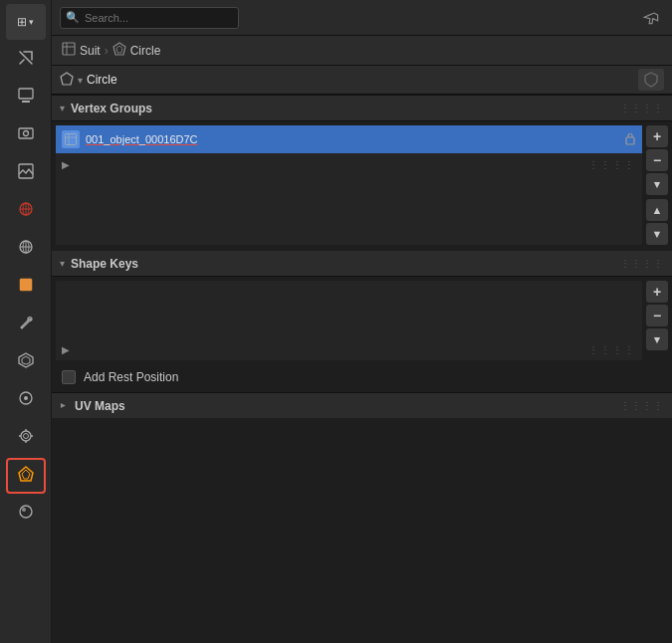 The image size is (672, 643). I want to click on shape-keys-collapse-arrow: ▾, so click(62, 263).